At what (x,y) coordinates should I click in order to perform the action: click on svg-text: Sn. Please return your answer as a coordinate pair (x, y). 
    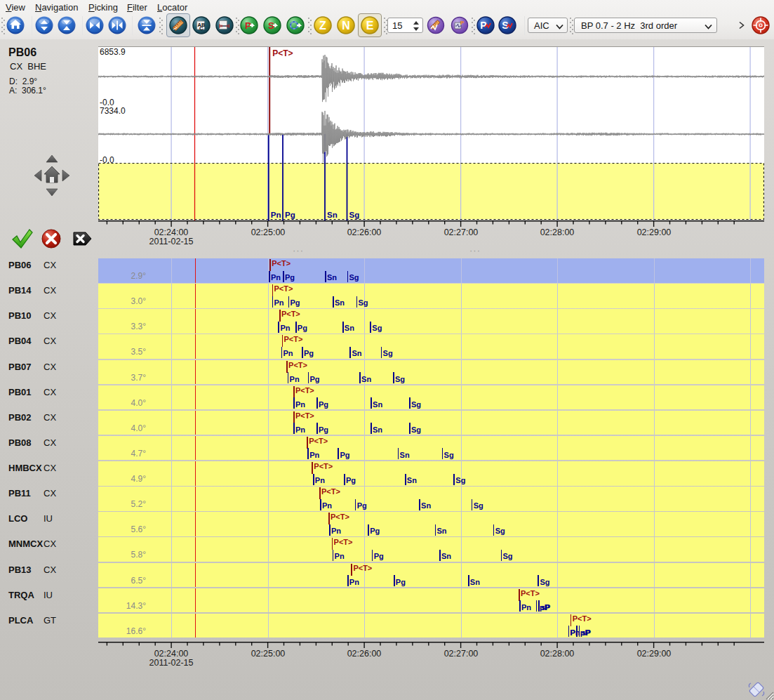
    Looking at the image, I should click on (333, 215).